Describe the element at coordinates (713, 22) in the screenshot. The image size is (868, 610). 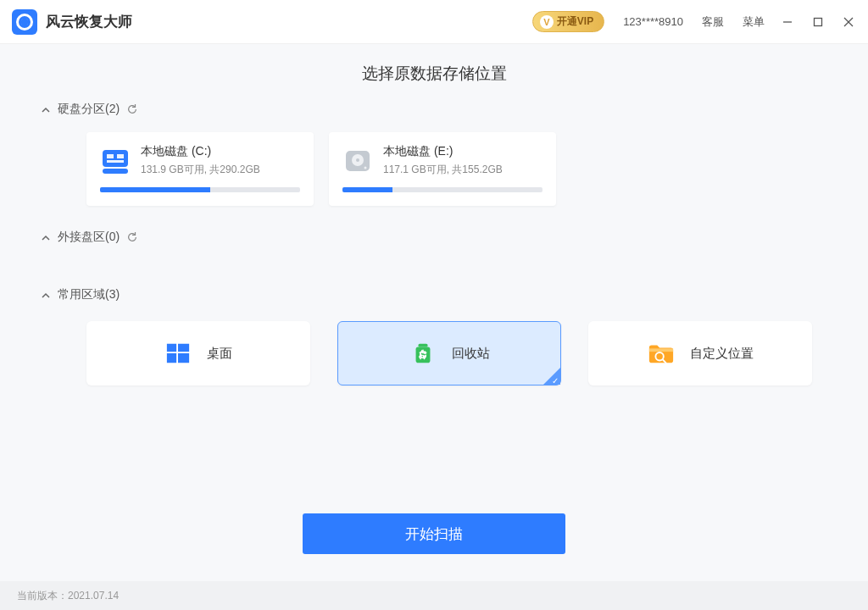
I see `support-link: 客服` at that location.